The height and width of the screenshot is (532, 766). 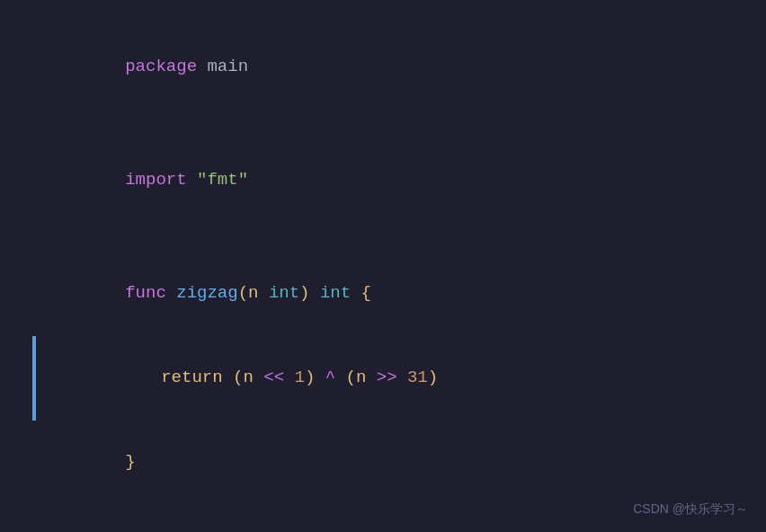 I want to click on func-zigzag-name: zigzag, so click(x=207, y=293).